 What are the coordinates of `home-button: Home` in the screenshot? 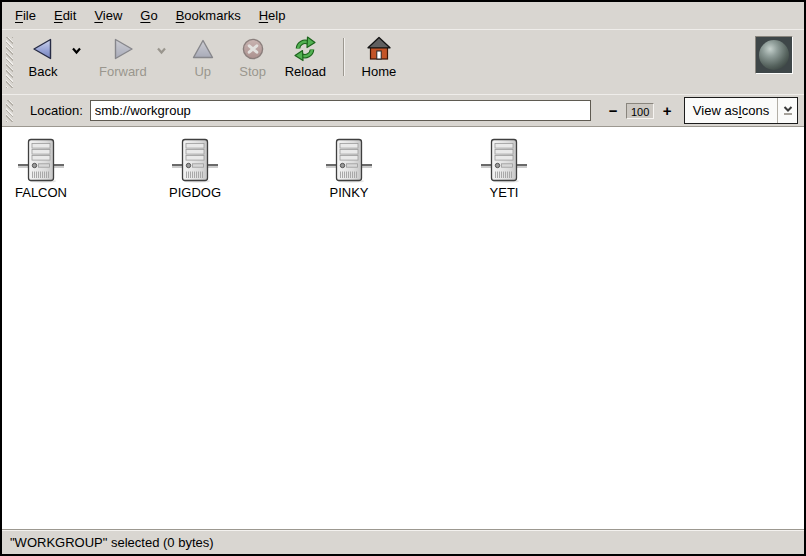 It's located at (379, 58).